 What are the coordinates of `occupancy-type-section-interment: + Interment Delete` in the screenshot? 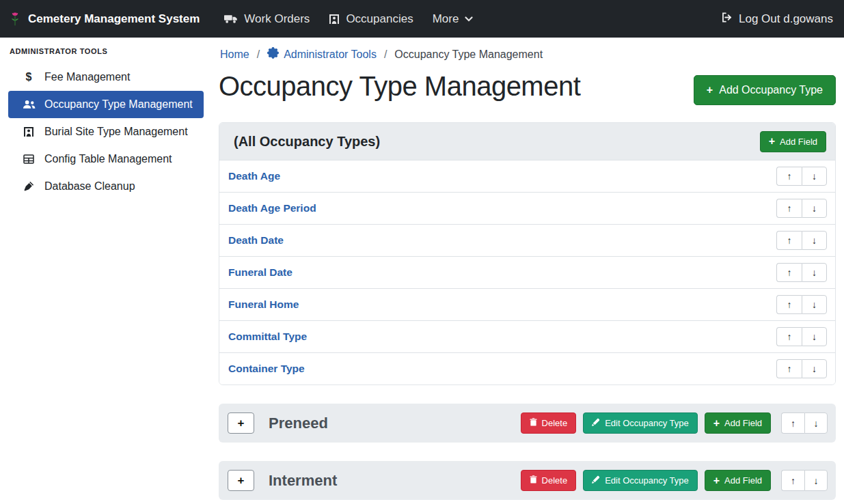 It's located at (528, 481).